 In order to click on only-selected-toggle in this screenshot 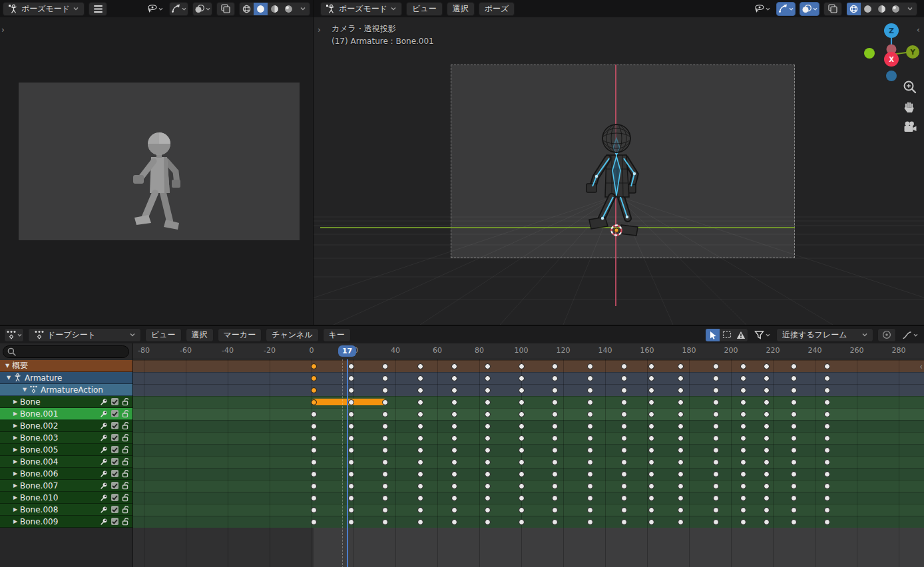, I will do `click(712, 335)`.